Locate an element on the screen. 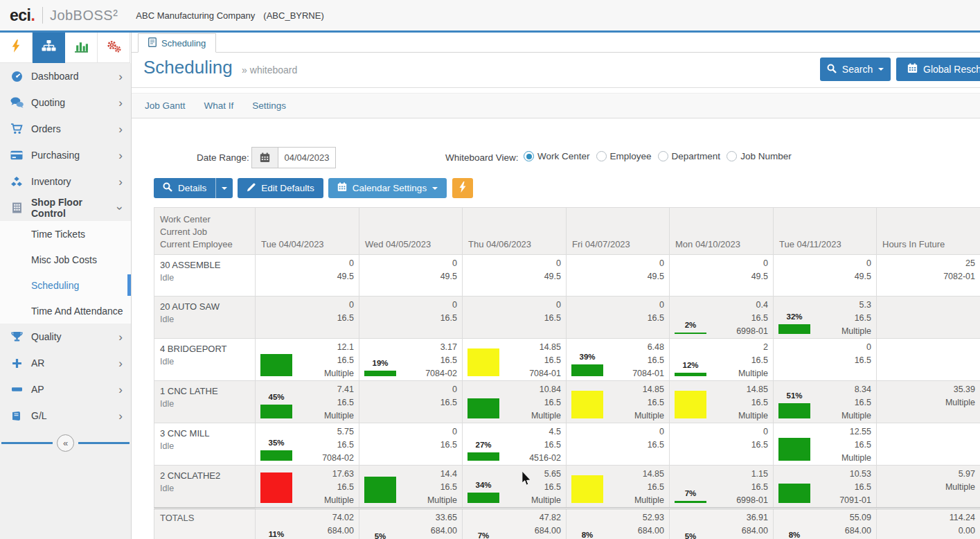  search-button: Search is located at coordinates (855, 69).